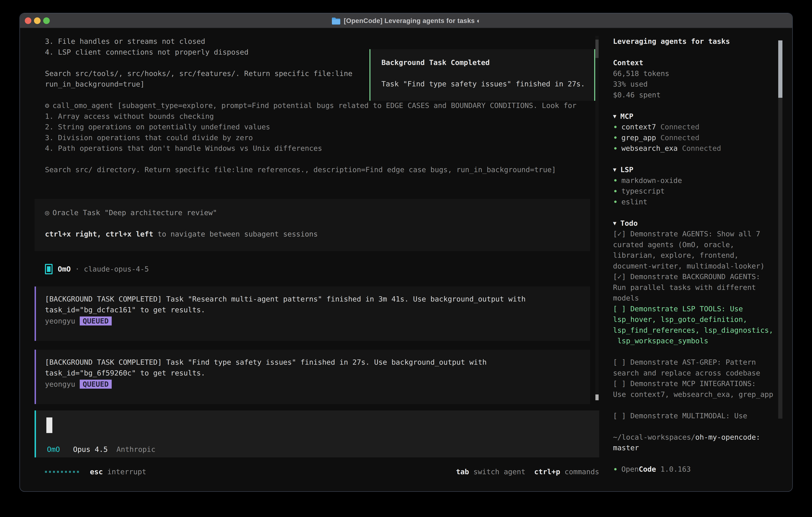  I want to click on lsp-heading: LSP, so click(627, 170).